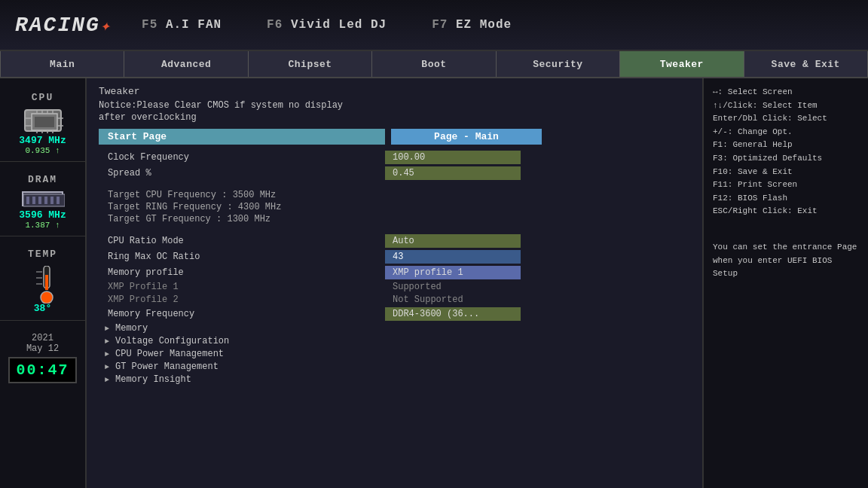 The width and height of the screenshot is (868, 488). Describe the element at coordinates (786, 152) in the screenshot. I see `help-shortcuts: ↔: Select Screen ↑↓/Click: Select Item E…` at that location.